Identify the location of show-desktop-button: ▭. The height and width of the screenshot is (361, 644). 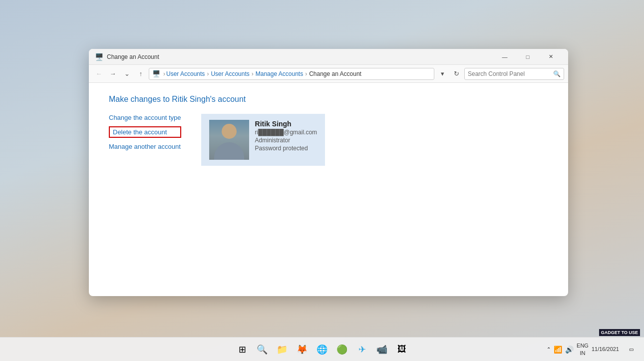
(631, 350).